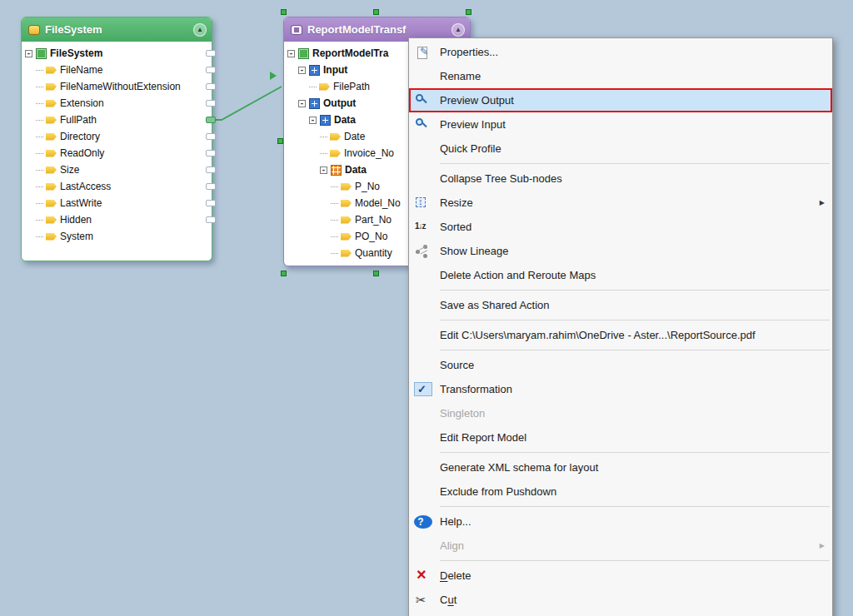 This screenshot has height=616, width=853. Describe the element at coordinates (273, 76) in the screenshot. I see `input-map-arrow-icon` at that location.